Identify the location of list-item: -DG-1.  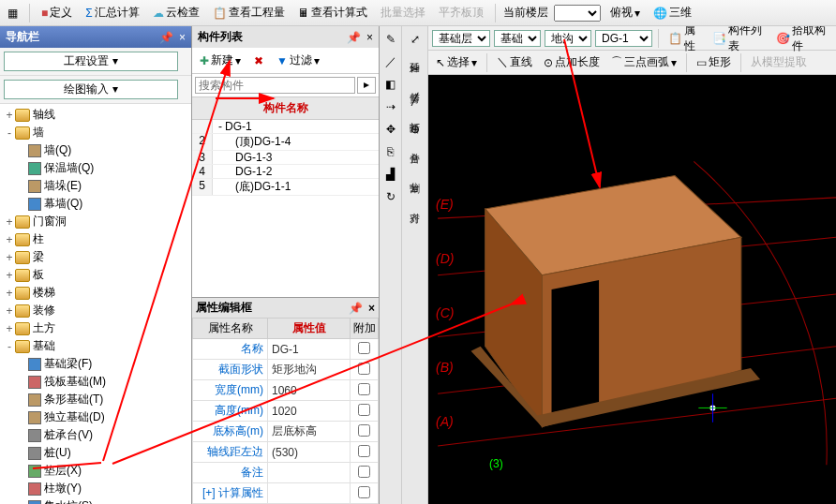
(285, 127).